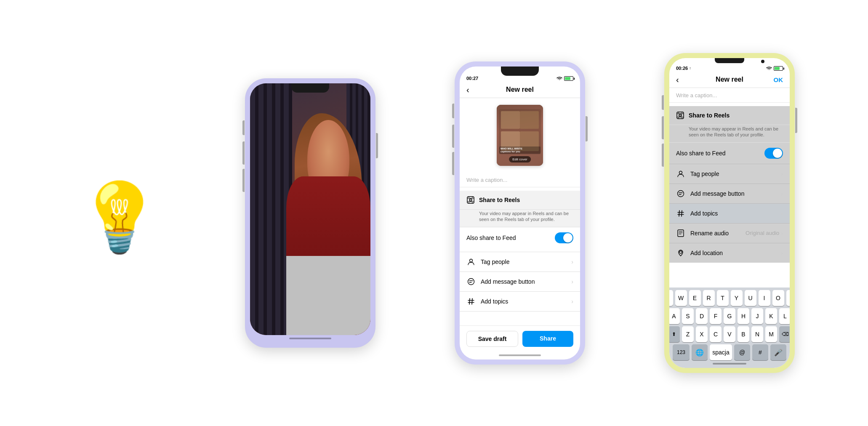 The image size is (868, 426). Describe the element at coordinates (511, 238) in the screenshot. I see `also-share-to-feed-label: Also share to Feed` at that location.